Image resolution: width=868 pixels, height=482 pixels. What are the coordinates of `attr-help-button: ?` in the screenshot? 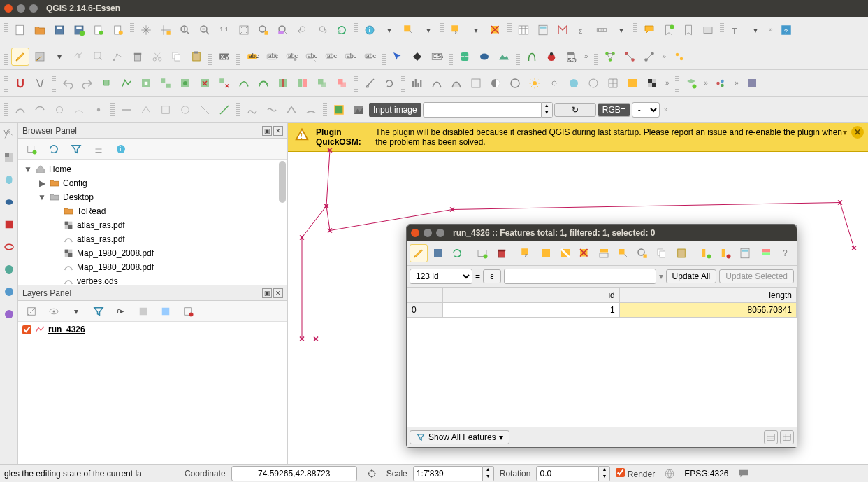 It's located at (785, 253).